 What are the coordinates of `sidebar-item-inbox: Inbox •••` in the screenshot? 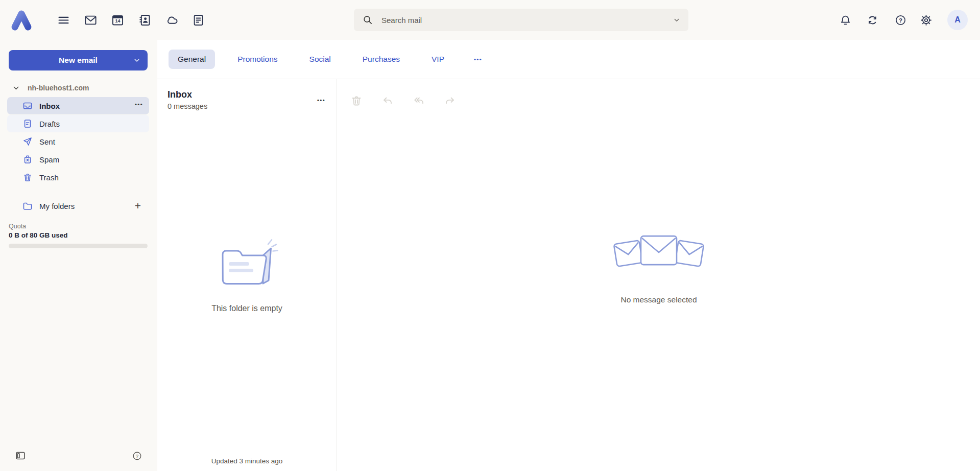 It's located at (78, 106).